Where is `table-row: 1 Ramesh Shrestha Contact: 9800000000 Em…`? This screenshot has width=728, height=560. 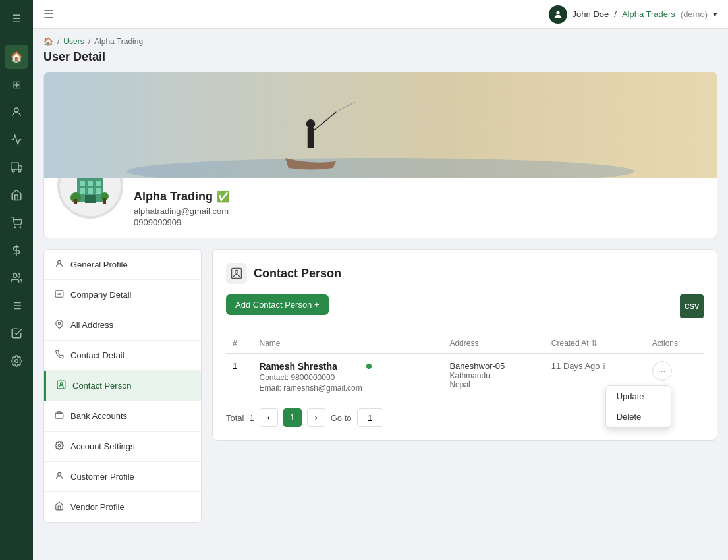 table-row: 1 Ramesh Shrestha Contact: 9800000000 Em… is located at coordinates (465, 377).